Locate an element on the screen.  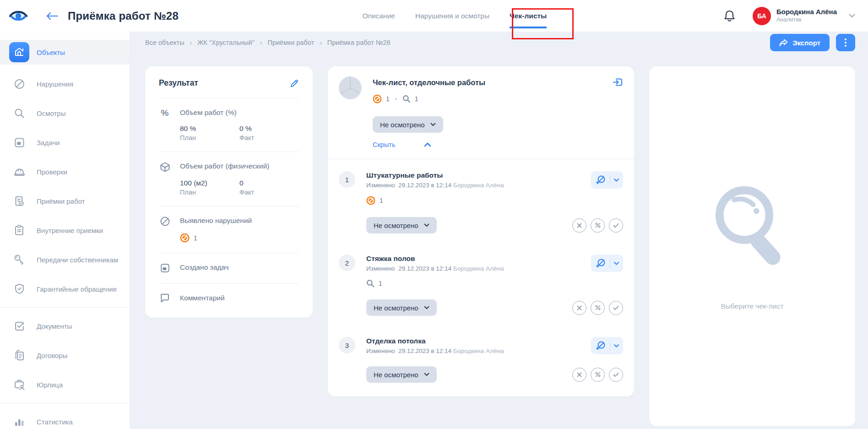
breadcrumb-current: Приёмка работ №28 is located at coordinates (359, 43).